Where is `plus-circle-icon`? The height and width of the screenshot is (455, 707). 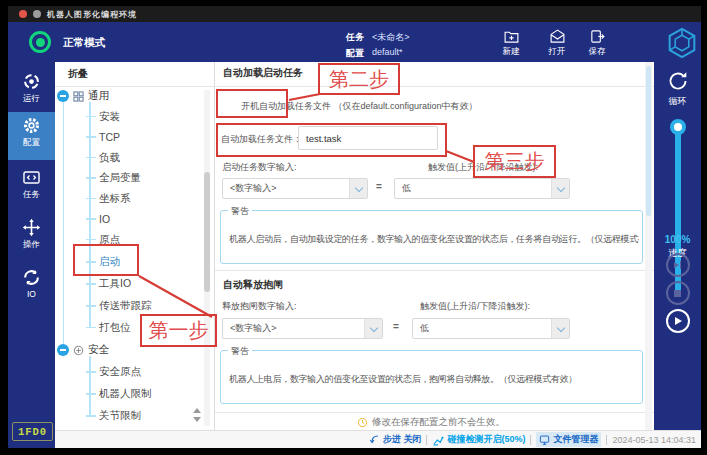
plus-circle-icon is located at coordinates (78, 350).